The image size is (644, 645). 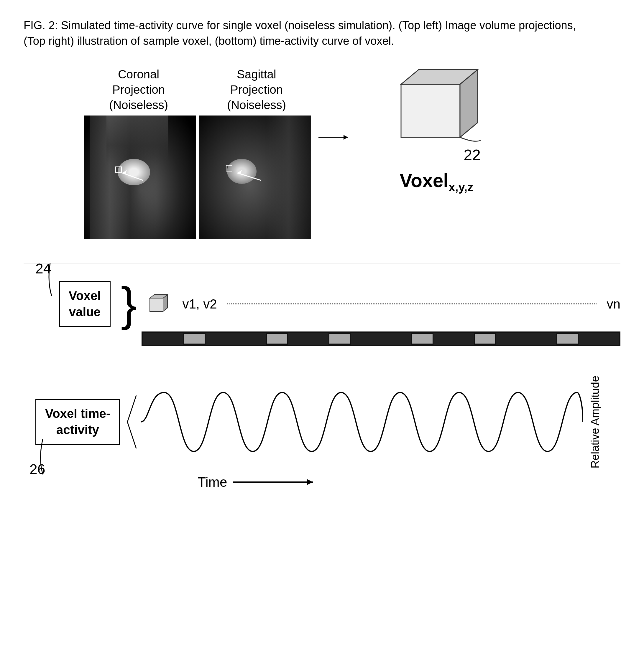 I want to click on coronal-image, so click(x=140, y=178).